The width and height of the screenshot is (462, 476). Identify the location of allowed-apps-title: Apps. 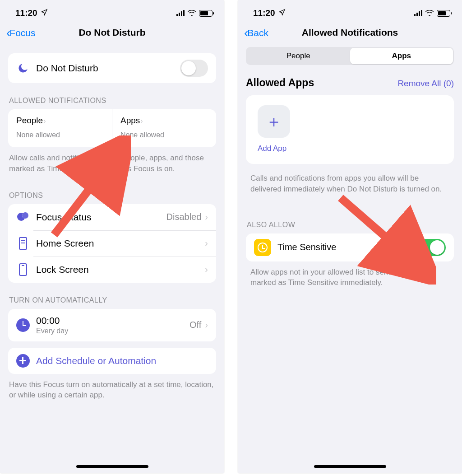
(130, 120).